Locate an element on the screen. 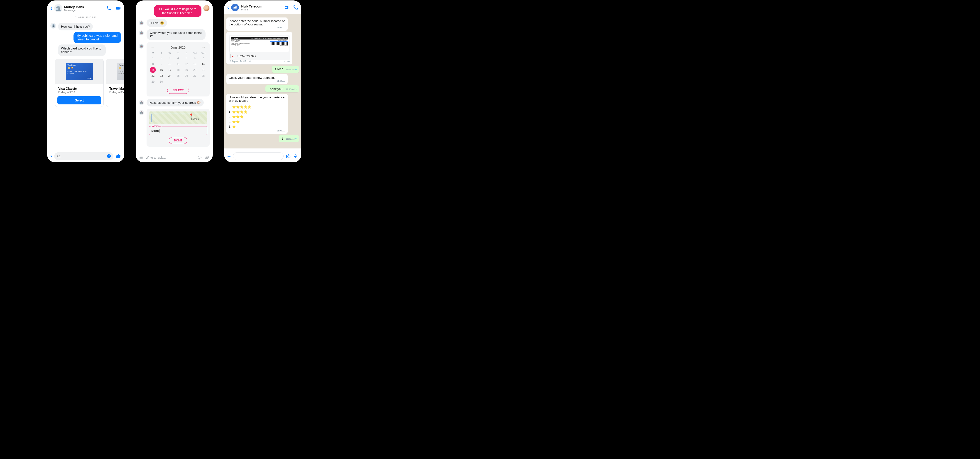 This screenshot has width=980, height=459. card-carousel: Visa Classic 📶 4000 1234 5678 9010 L. MI… is located at coordinates (86, 83).